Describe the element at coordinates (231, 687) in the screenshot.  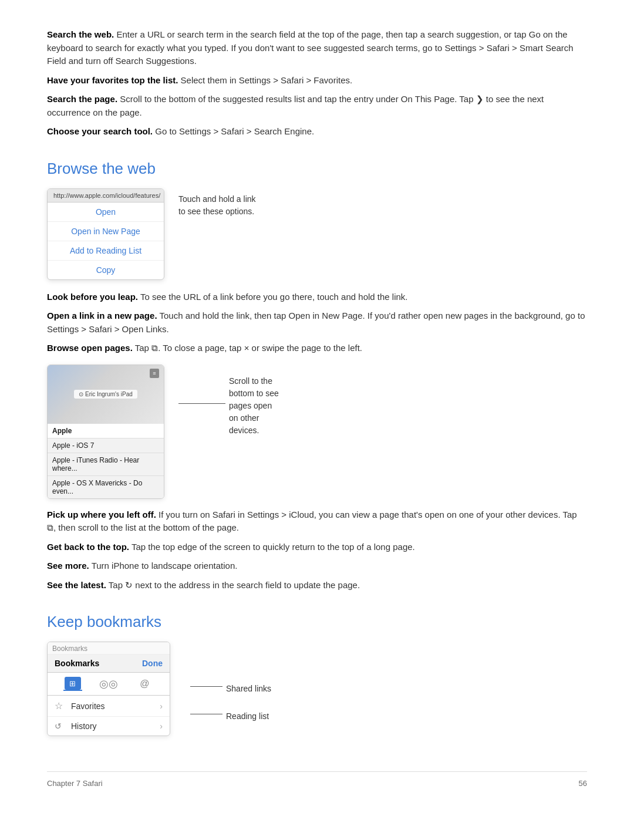
I see `shared-links-callout: Shared links` at that location.